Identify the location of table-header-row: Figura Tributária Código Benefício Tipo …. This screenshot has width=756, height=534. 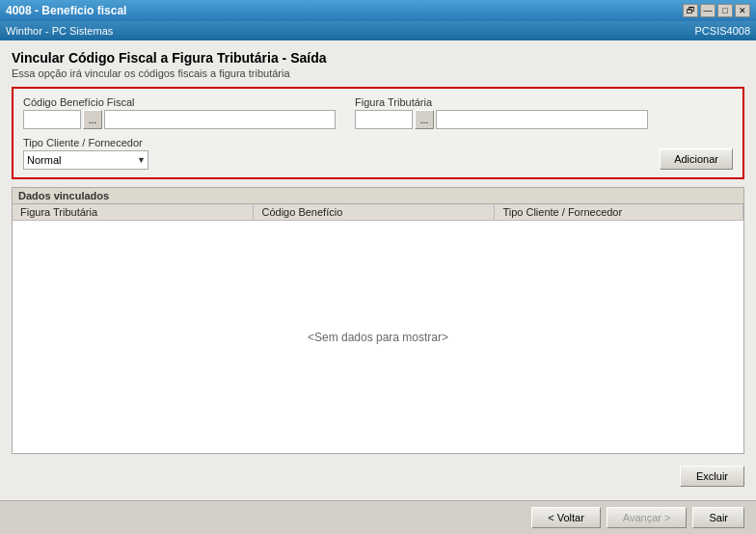
(378, 212).